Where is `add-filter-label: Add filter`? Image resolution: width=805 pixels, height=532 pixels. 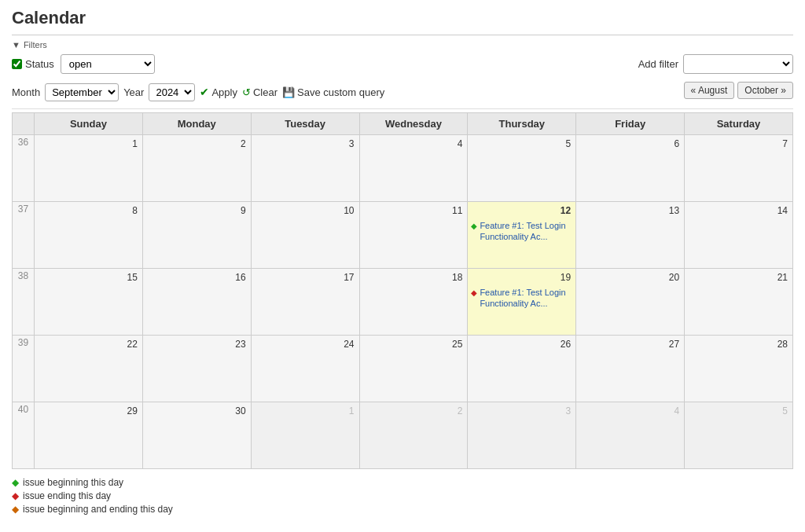 add-filter-label: Add filter is located at coordinates (659, 64).